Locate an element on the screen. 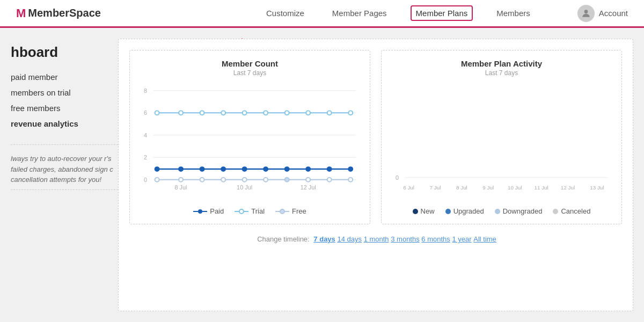 This screenshot has width=644, height=322. legend-free-label: Free is located at coordinates (299, 211).